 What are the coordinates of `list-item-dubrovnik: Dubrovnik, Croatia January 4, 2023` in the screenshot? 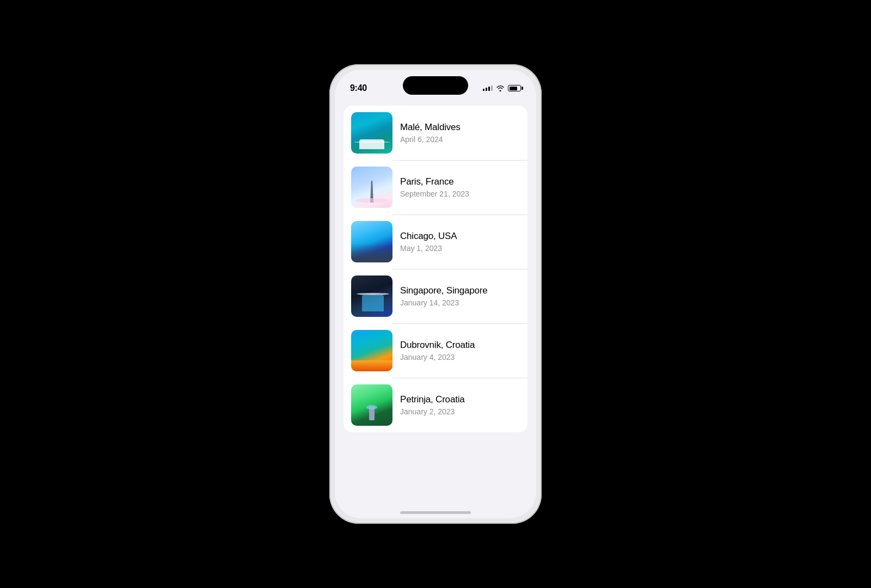 It's located at (436, 351).